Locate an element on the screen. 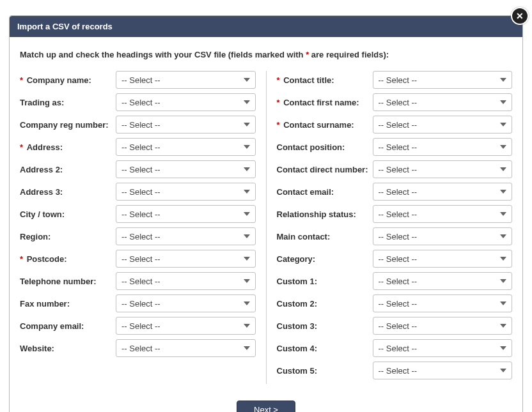 Image resolution: width=532 pixels, height=412 pixels. select-custom-3: -- Select -- is located at coordinates (442, 326).